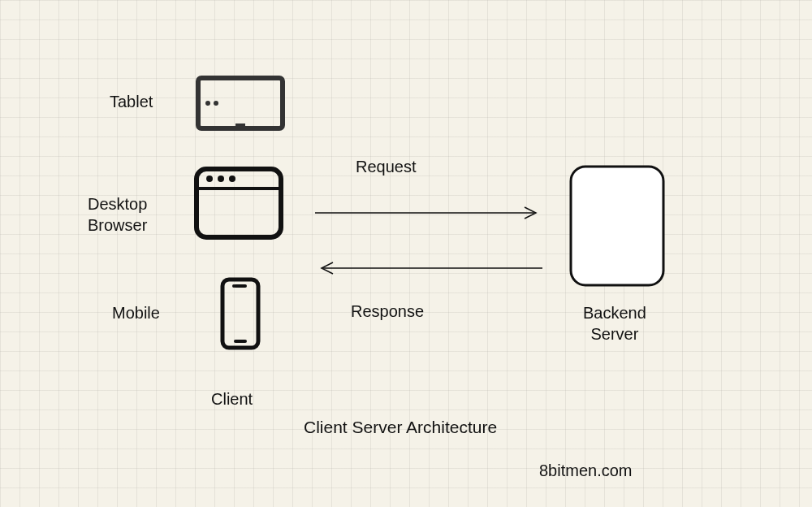  Describe the element at coordinates (117, 214) in the screenshot. I see `desktop-browser-label: Desktop Browser` at that location.